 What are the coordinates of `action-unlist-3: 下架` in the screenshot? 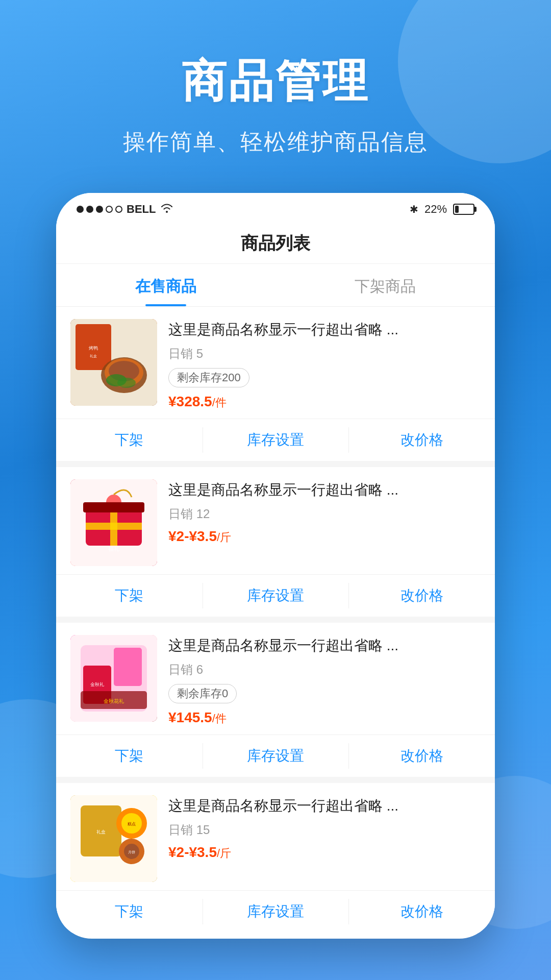 It's located at (130, 756).